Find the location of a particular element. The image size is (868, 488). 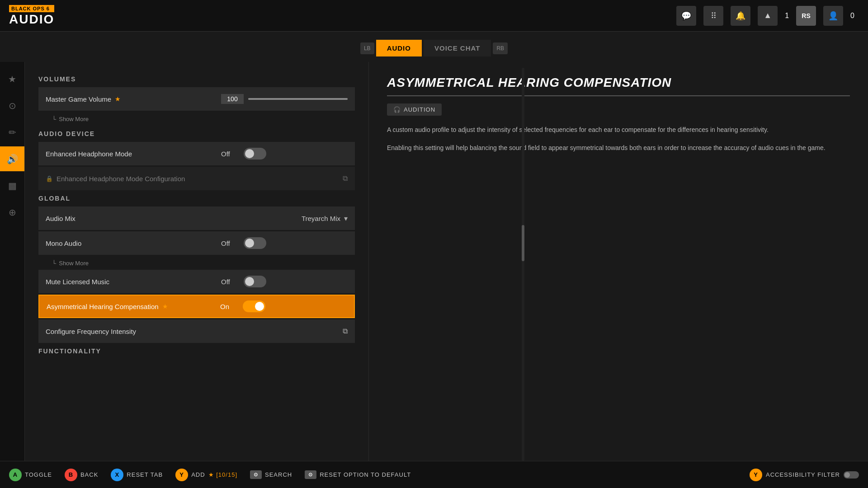

sidebar-item-network: ⊕ is located at coordinates (12, 212).